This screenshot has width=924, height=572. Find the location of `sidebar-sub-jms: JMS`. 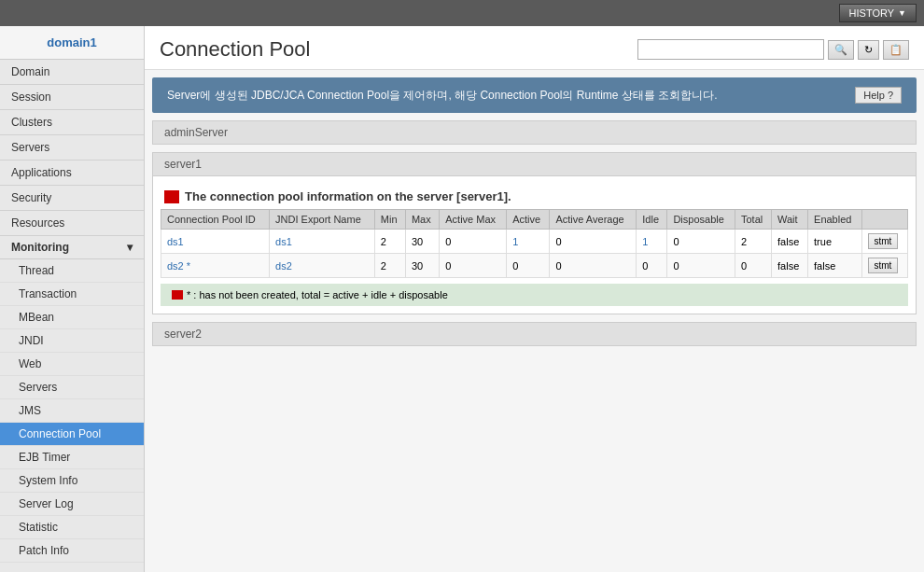

sidebar-sub-jms: JMS is located at coordinates (72, 411).